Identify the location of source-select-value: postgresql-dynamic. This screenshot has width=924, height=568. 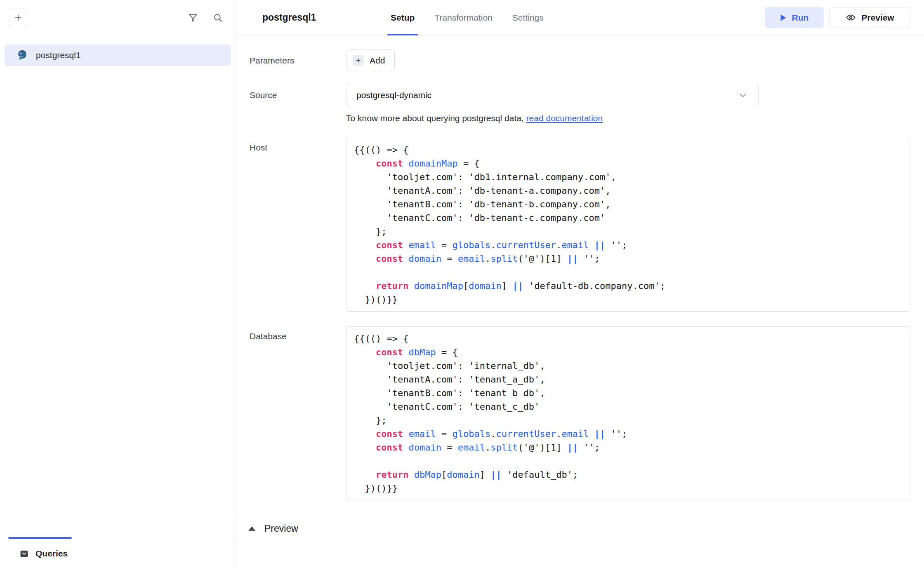
(394, 95).